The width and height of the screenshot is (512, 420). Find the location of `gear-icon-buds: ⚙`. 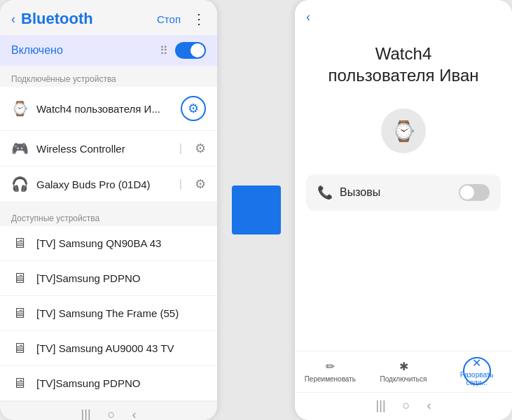

gear-icon-buds: ⚙ is located at coordinates (200, 184).